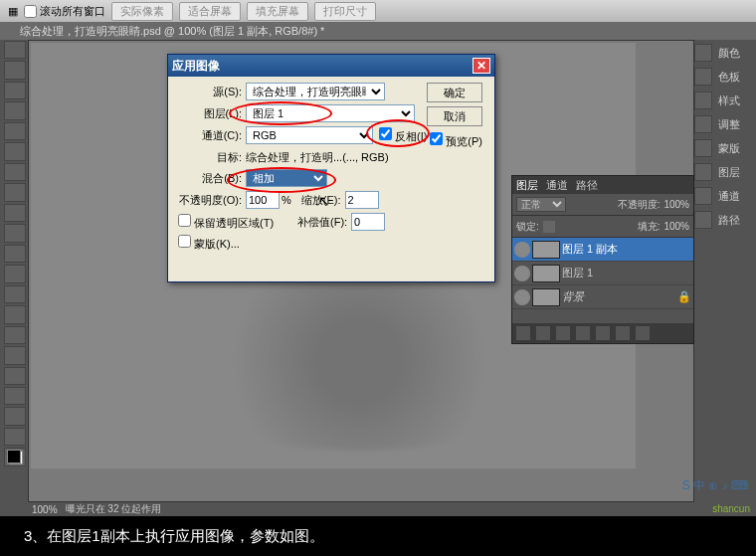 This screenshot has width=756, height=556. What do you see at coordinates (315, 92) in the screenshot?
I see `source-select: 综合处理，打造明亮眼睛...` at bounding box center [315, 92].